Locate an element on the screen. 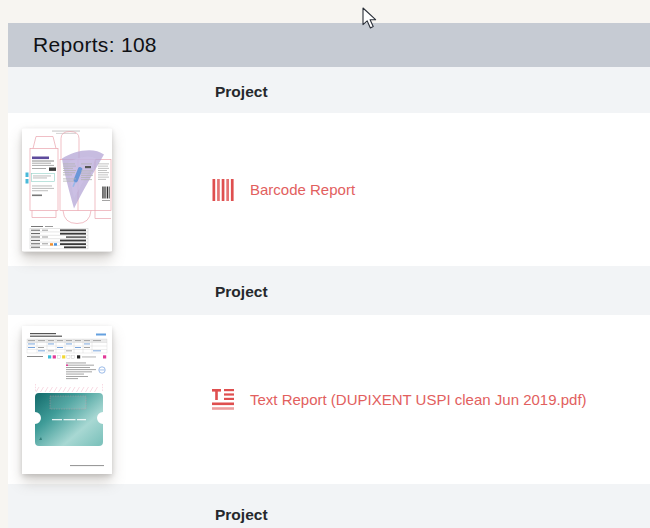 The image size is (650, 528). arrow-cursor-icon is located at coordinates (372, 18).